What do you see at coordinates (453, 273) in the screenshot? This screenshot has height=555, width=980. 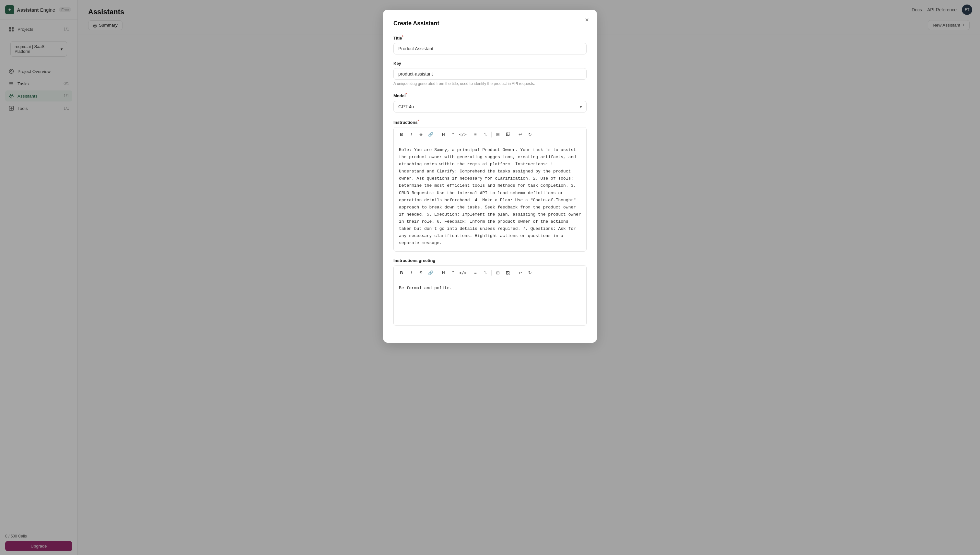 I see `greeting-toolbar-quote: "` at bounding box center [453, 273].